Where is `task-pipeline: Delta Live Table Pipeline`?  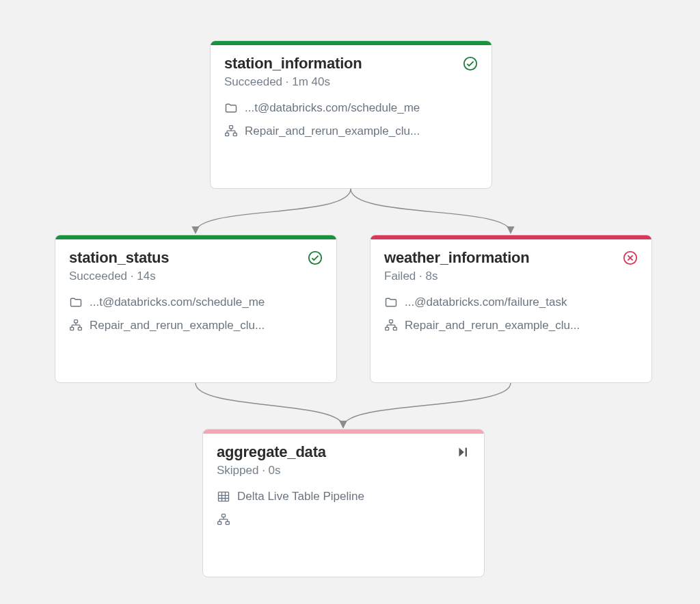
task-pipeline: Delta Live Table Pipeline is located at coordinates (301, 497).